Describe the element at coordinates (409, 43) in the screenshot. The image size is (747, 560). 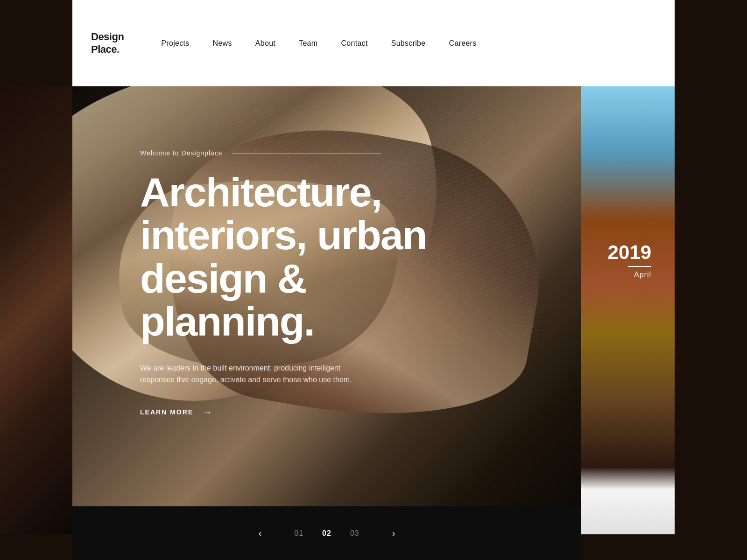
I see `nav-item-subscribe: Subscribe` at that location.